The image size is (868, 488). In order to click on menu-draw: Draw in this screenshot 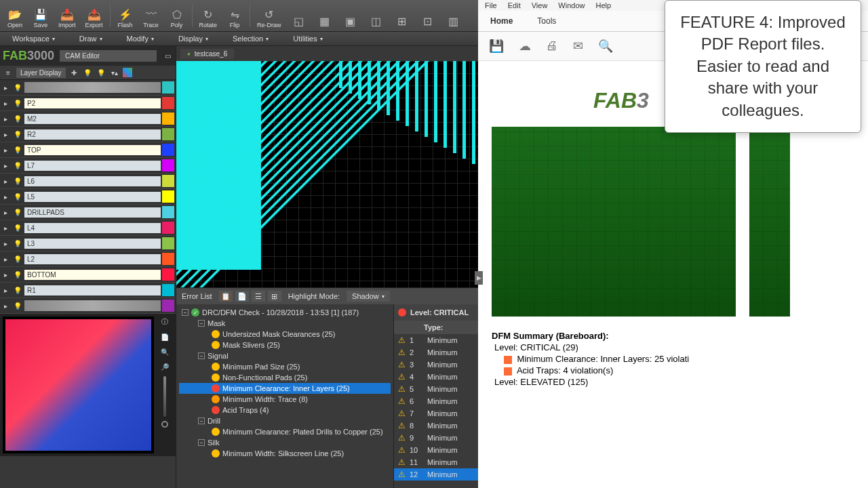, I will do `click(91, 39)`.